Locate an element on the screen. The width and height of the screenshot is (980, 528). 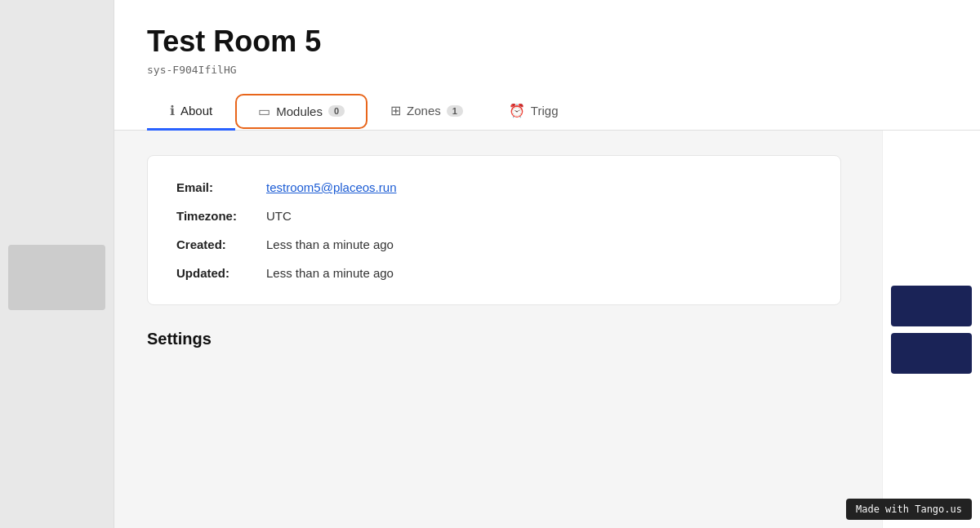
created-value: Less than a minute ago is located at coordinates (330, 245).